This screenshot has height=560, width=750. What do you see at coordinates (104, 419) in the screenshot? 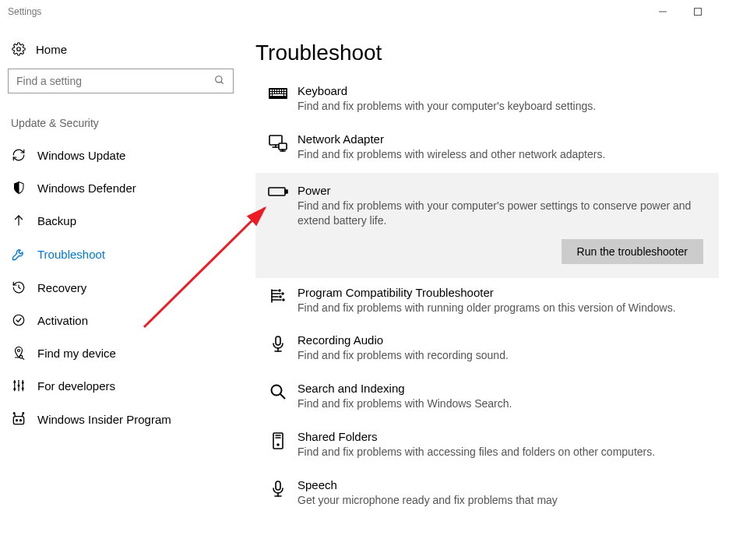
I see `sidebar-item-label: Windows Insider Program` at bounding box center [104, 419].